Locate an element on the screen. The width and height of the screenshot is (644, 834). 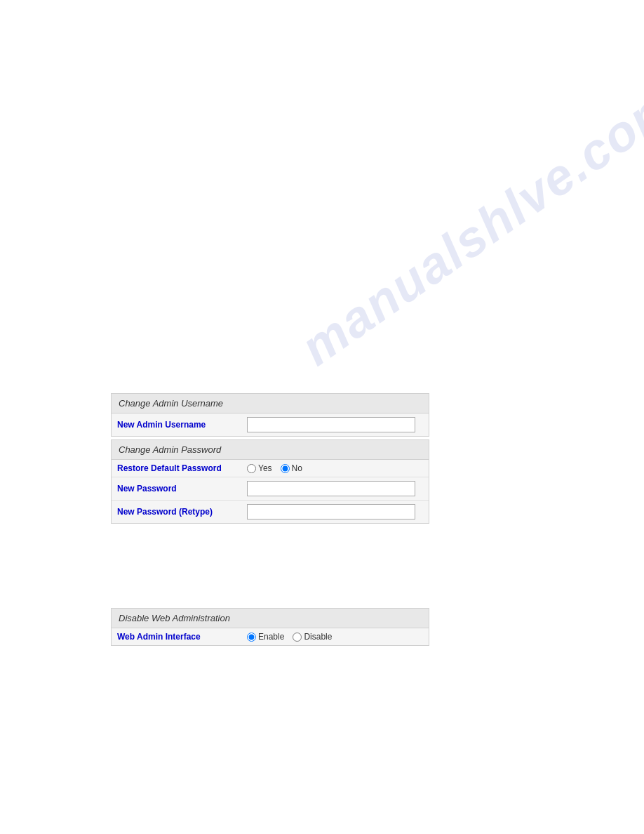
restore-no-radio-label: No is located at coordinates (292, 468).